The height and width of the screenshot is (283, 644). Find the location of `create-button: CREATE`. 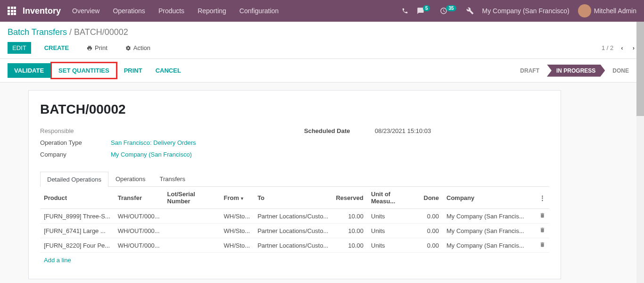

create-button: CREATE is located at coordinates (57, 48).